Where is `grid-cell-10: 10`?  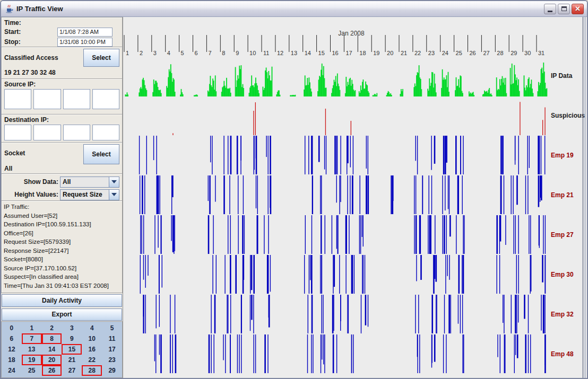
grid-cell-10: 10 is located at coordinates (92, 339).